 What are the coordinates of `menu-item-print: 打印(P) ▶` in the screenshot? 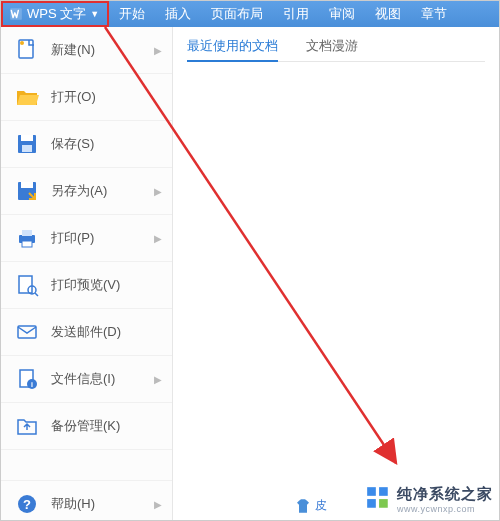 It's located at (86, 238).